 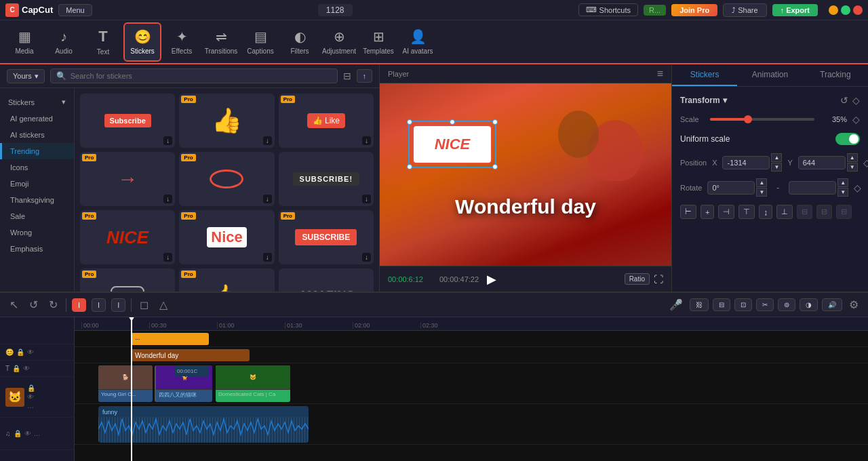 What do you see at coordinates (37, 119) in the screenshot?
I see `category-ai-generated: AI generated` at bounding box center [37, 119].